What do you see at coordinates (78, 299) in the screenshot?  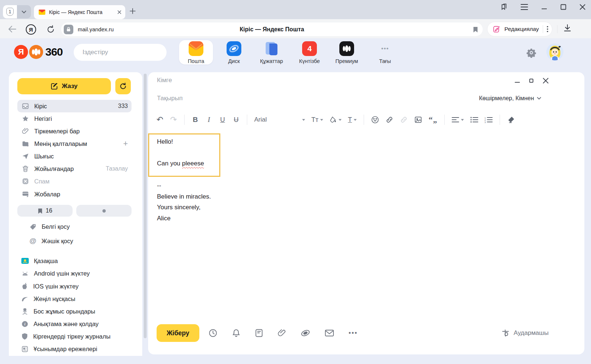 I see `sidebar-link-light-version: Жеңіл нұсқасы` at bounding box center [78, 299].